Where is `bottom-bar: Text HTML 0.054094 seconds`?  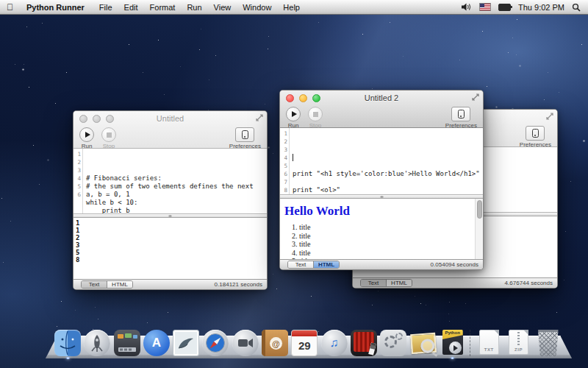 bottom-bar: Text HTML 0.054094 seconds is located at coordinates (381, 264).